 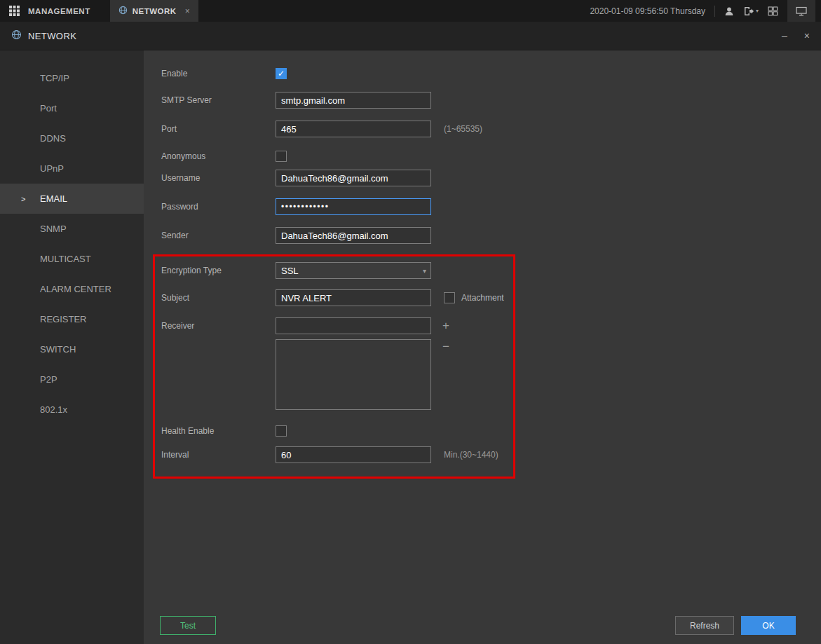 I want to click on sidebar-item-label: DDNS, so click(x=53, y=139).